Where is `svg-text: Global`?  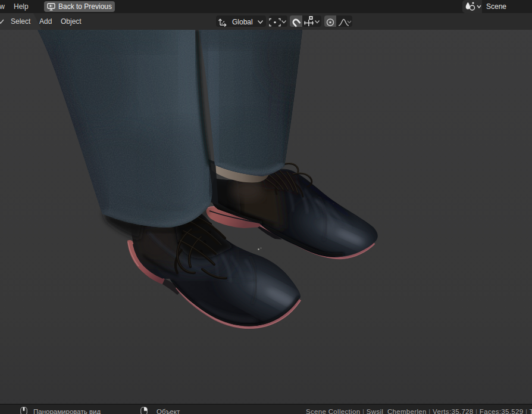 svg-text: Global is located at coordinates (243, 22).